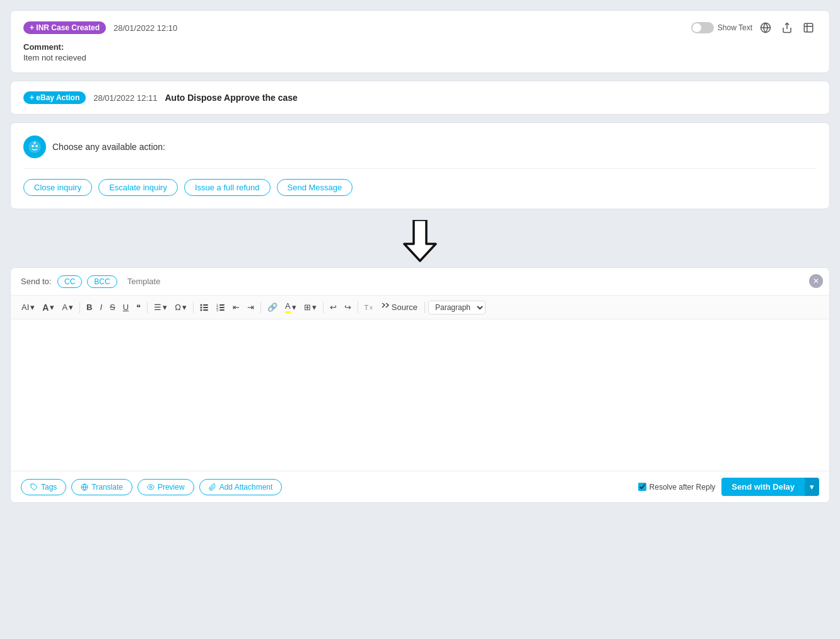 This screenshot has width=840, height=639. Describe the element at coordinates (812, 486) in the screenshot. I see `send-dropdown-button: ▾` at that location.